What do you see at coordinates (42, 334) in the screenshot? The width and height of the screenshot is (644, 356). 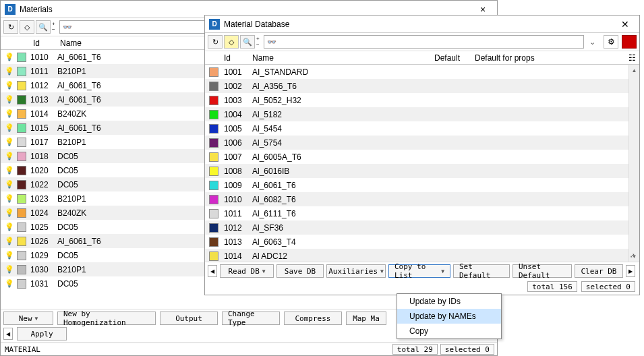 I see `apply-button: Apply` at bounding box center [42, 334].